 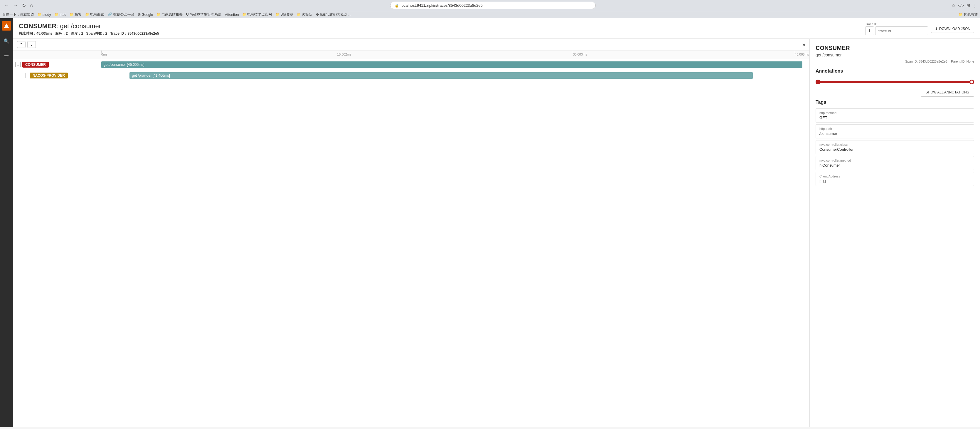 I want to click on forward-button: →, so click(x=16, y=5).